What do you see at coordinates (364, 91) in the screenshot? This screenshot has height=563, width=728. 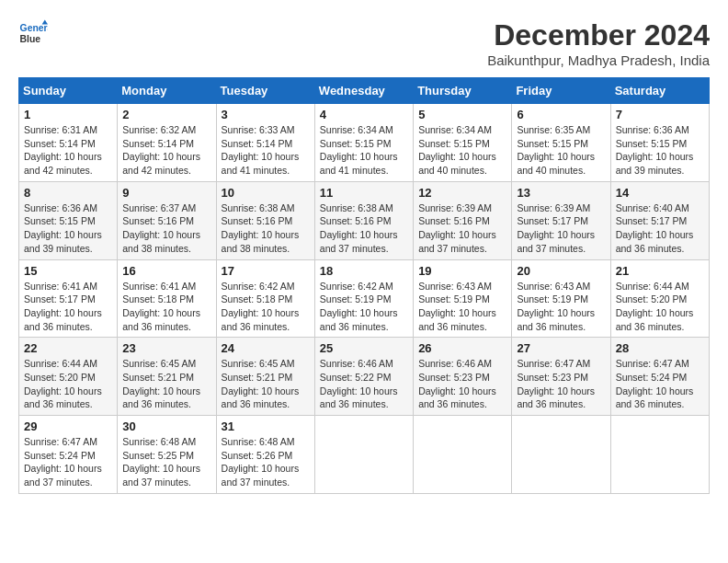 I see `weekday-header-row: Sunday Monday Tuesday Wednesday Thursday…` at bounding box center [364, 91].